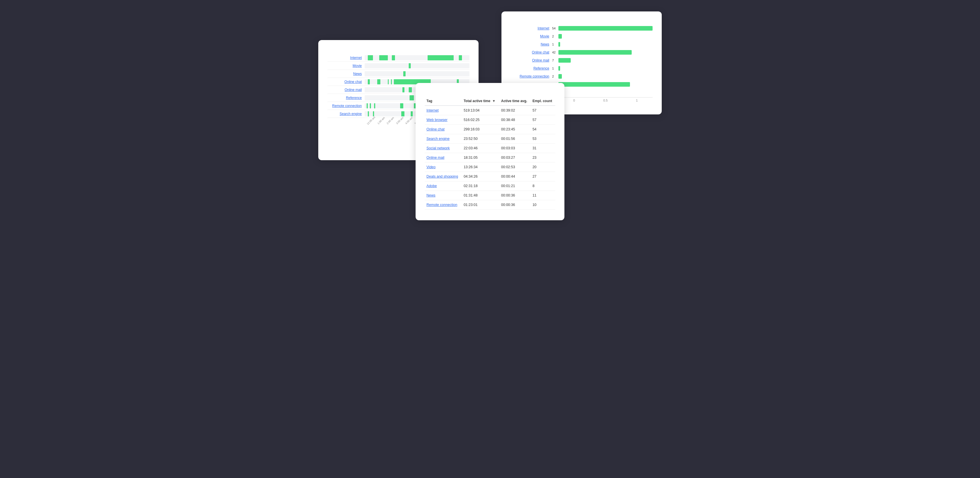 Image resolution: width=980 pixels, height=478 pixels. What do you see at coordinates (490, 186) in the screenshot?
I see `table-row: Adobe02:31:1800:01:218` at bounding box center [490, 186].